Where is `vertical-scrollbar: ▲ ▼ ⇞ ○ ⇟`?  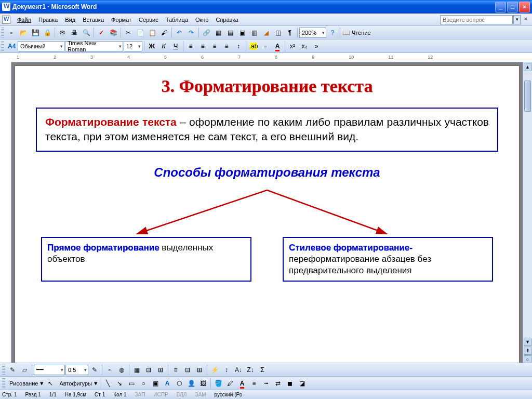 vertical-scrollbar: ▲ ▼ ⇞ ○ ⇟ is located at coordinates (527, 218).